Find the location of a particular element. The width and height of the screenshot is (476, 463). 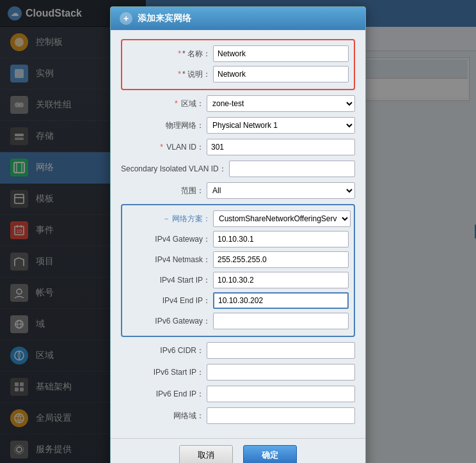

network-domain-row: 网络域： is located at coordinates (238, 416).